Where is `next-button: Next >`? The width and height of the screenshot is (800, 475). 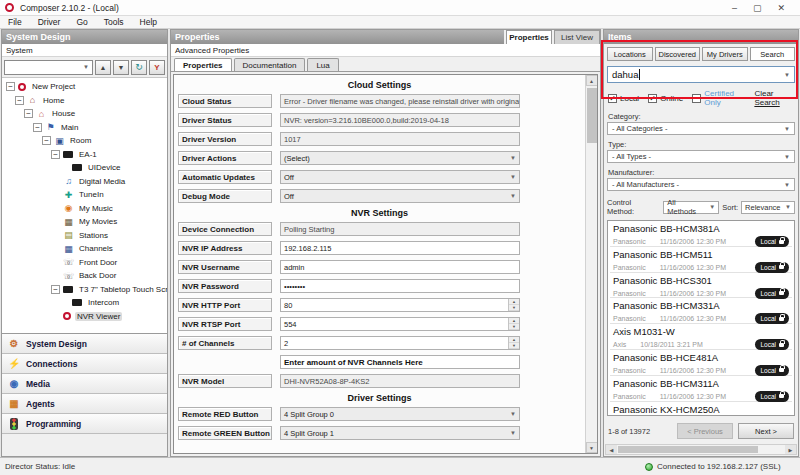
next-button: Next > is located at coordinates (766, 431).